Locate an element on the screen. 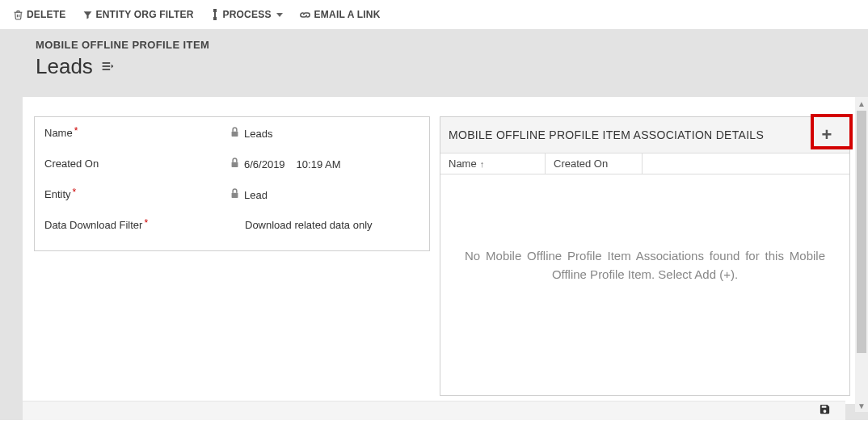 The height and width of the screenshot is (433, 868). sort-asc-icon: ↑ is located at coordinates (482, 164).